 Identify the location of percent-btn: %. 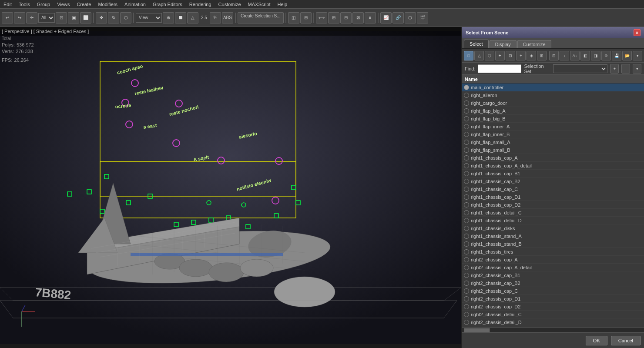
(215, 18).